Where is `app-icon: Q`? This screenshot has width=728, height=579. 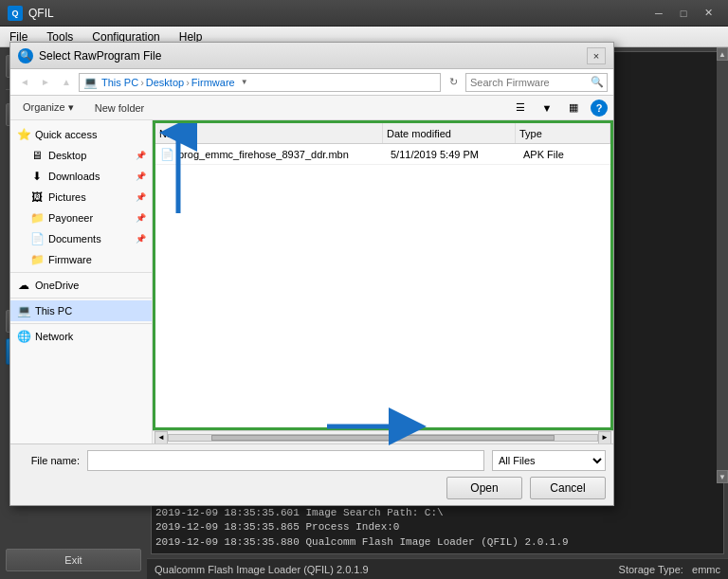 app-icon: Q is located at coordinates (15, 13).